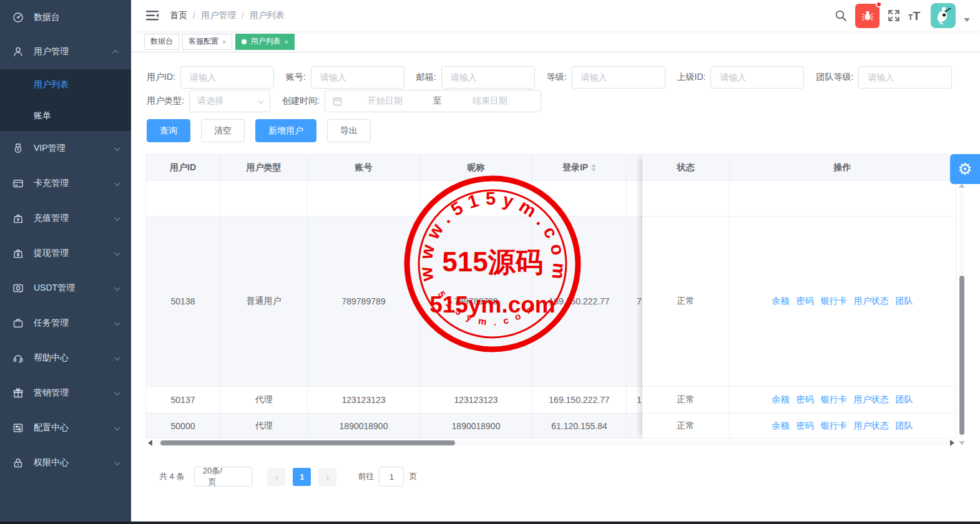  What do you see at coordinates (962, 443) in the screenshot?
I see `scroll-down-arrow` at bounding box center [962, 443].